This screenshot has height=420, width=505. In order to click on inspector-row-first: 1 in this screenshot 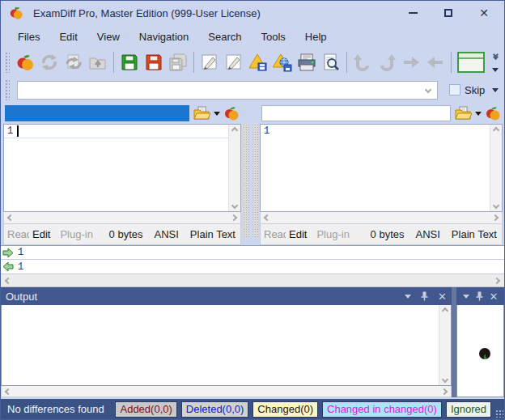, I will do `click(252, 252)`.